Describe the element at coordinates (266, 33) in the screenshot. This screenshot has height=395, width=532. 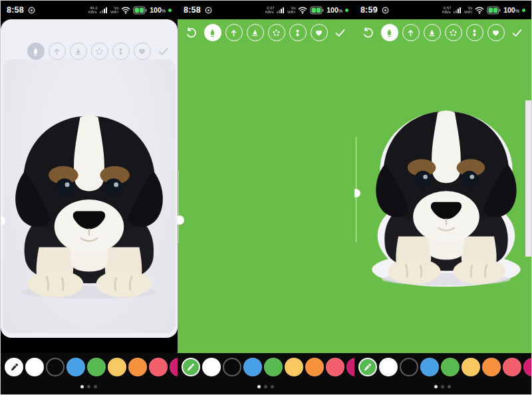
I see `tool-toolbar` at that location.